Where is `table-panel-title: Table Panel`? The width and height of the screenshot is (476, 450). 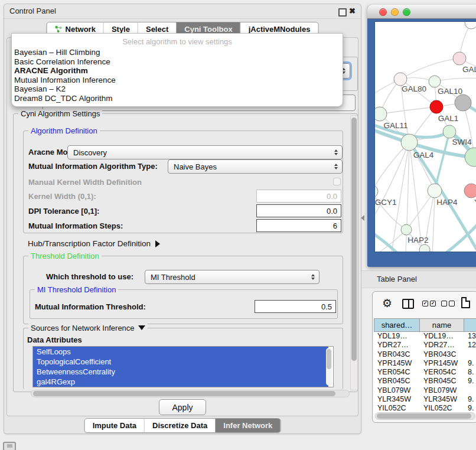 table-panel-title: Table Panel is located at coordinates (426, 279).